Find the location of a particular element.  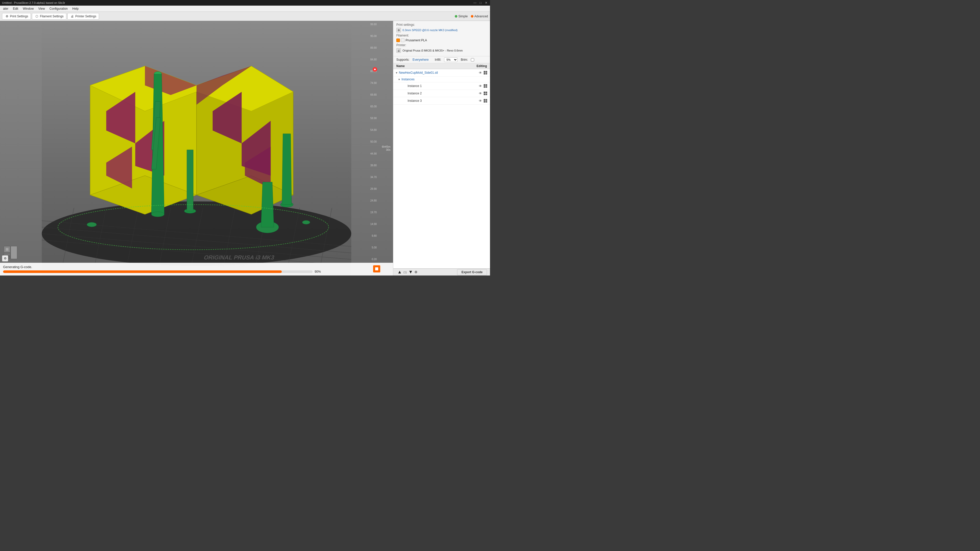

filament-settings-button: ⬡ Filament Settings is located at coordinates (49, 16).